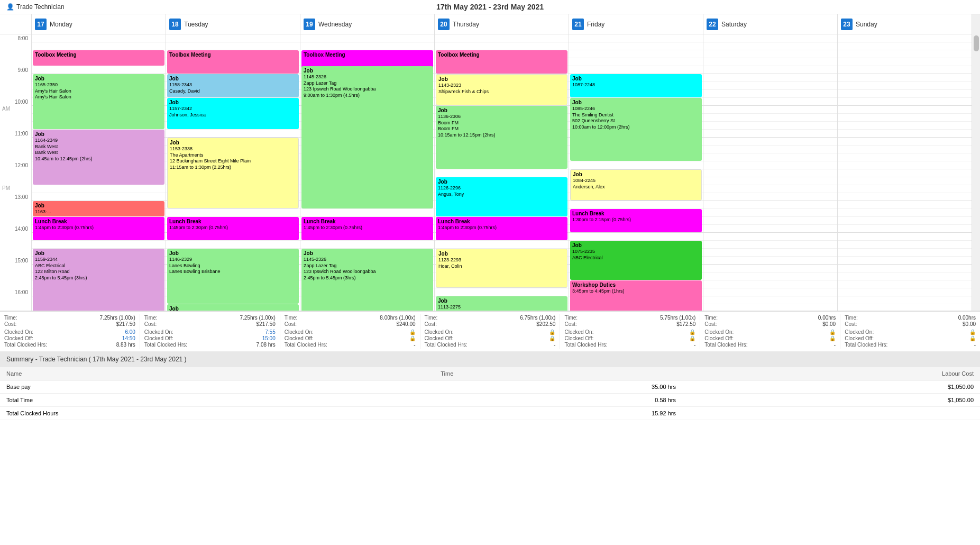 The height and width of the screenshot is (545, 980). Describe the element at coordinates (270, 332) in the screenshot. I see `clocked-on-value: 7:55` at that location.